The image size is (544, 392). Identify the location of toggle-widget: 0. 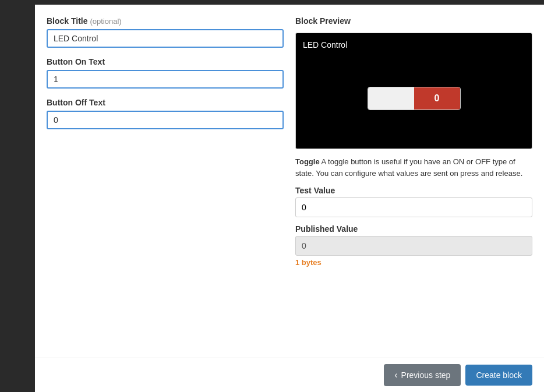
(414, 98).